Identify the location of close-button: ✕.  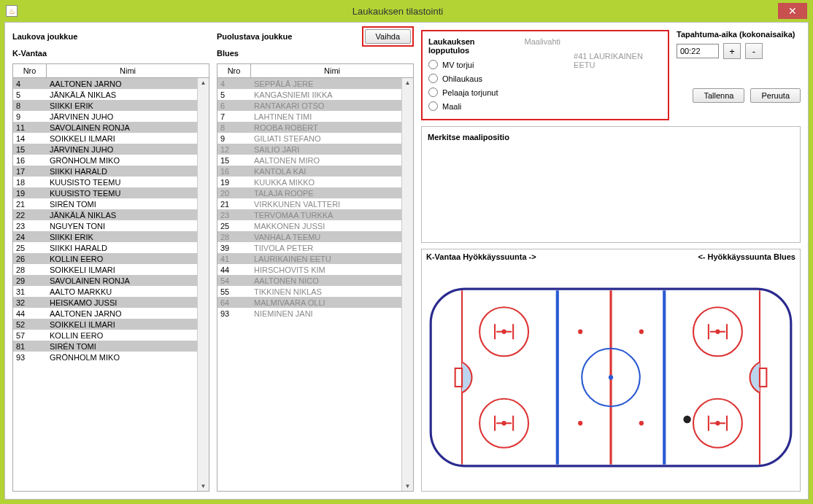
(793, 11).